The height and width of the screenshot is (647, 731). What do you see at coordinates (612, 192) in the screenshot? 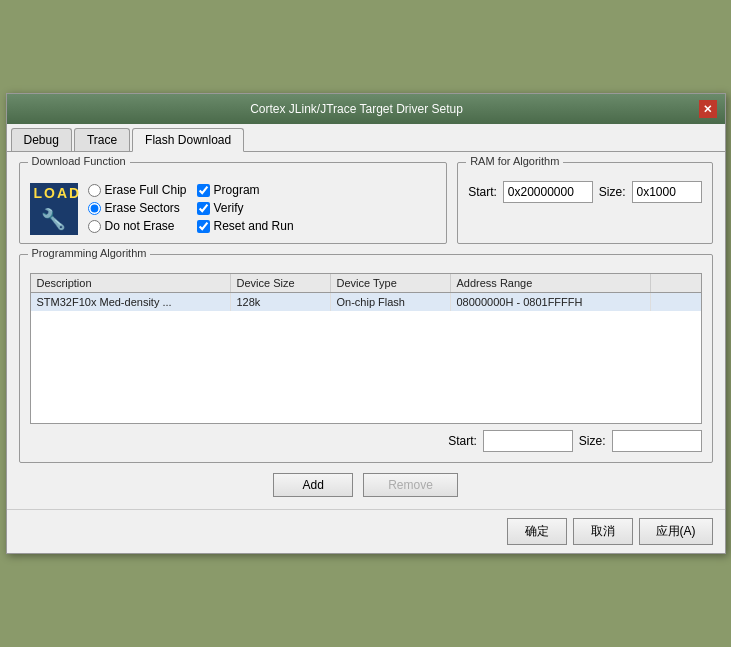
I see `ram-size-label: Size:` at bounding box center [612, 192].